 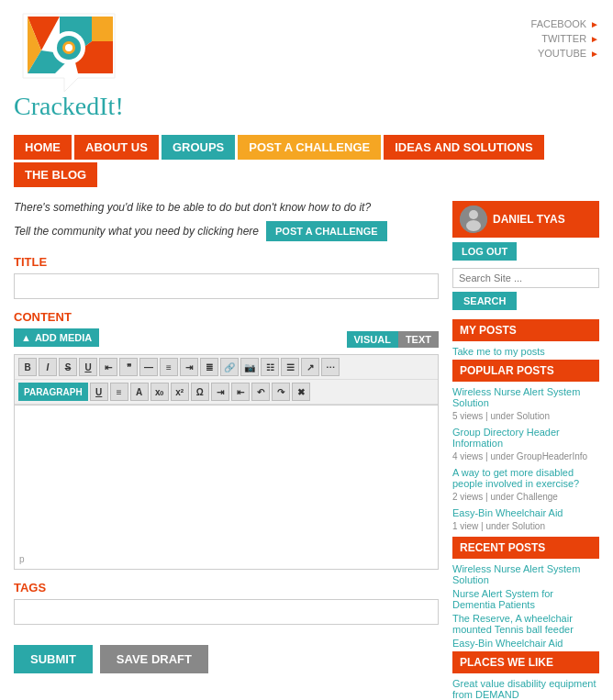 What do you see at coordinates (226, 277) in the screenshot?
I see `title-field-group: TITLE` at bounding box center [226, 277].